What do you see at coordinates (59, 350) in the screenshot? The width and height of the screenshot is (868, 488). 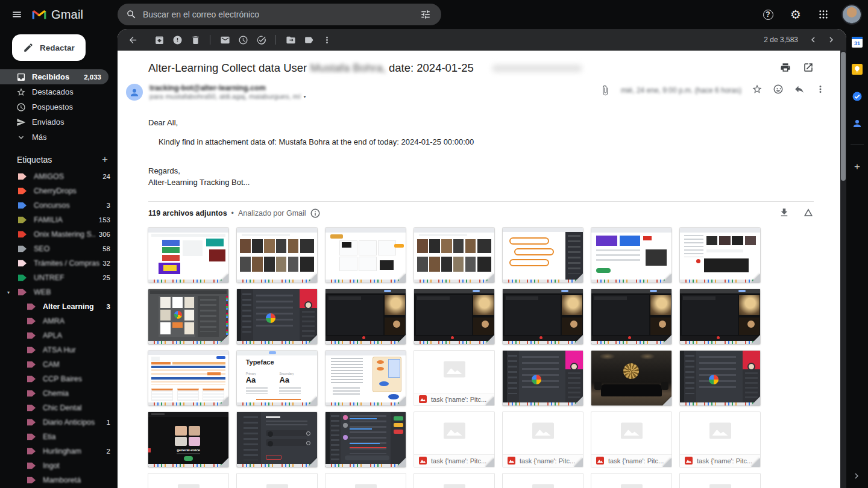 I see `sidebar-label-atsa-hur: ATSA Hur` at bounding box center [59, 350].